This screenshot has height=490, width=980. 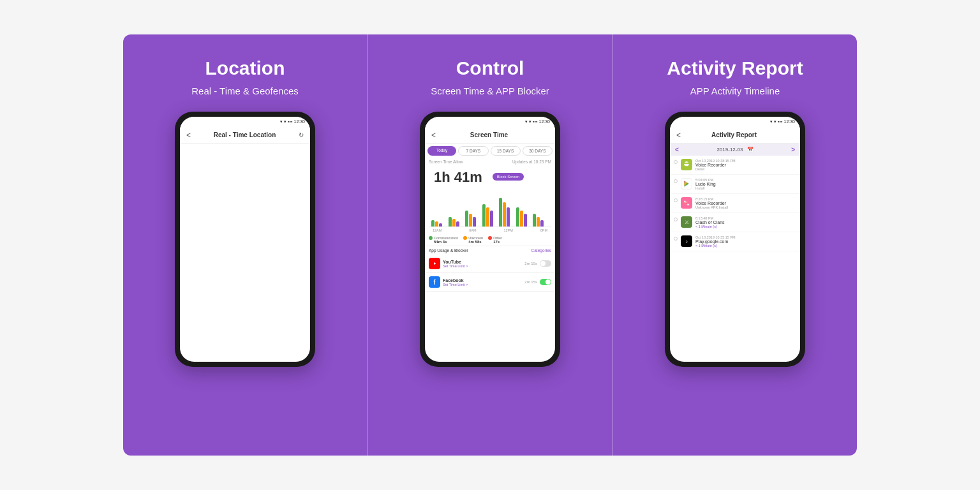 I want to click on activity-item-3: 🍬 8:26:15 PM Voice Recorder Unknown APK …, so click(x=735, y=204).